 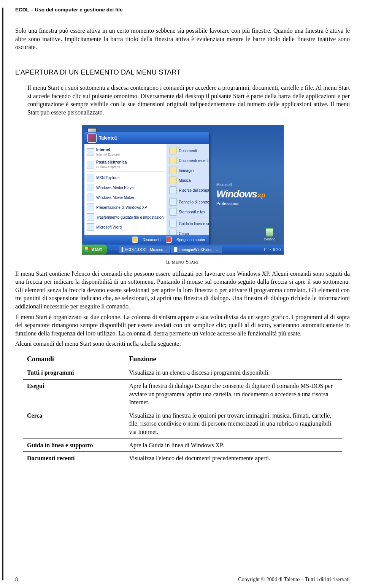 What do you see at coordinates (270, 235) in the screenshot?
I see `recycle-bin: Cestino` at bounding box center [270, 235].